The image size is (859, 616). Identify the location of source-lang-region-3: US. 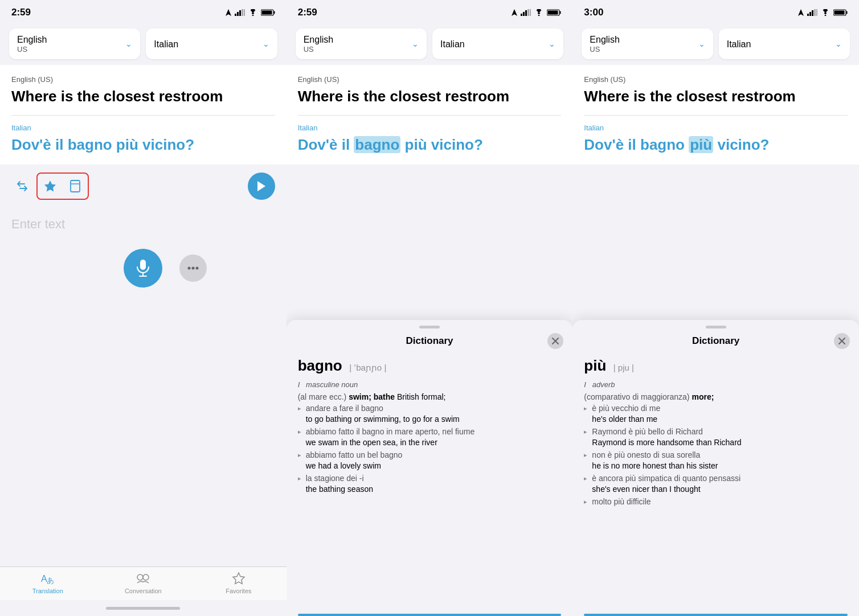
(604, 49).